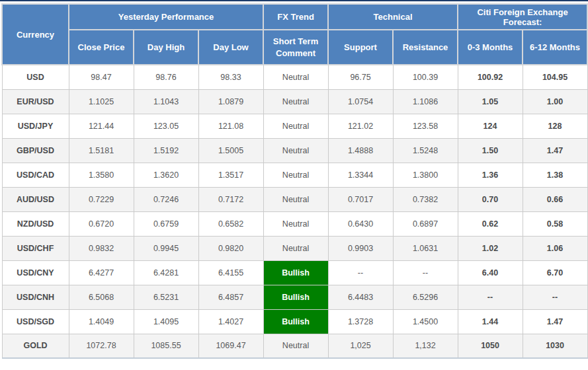  I want to click on day-low-cell: 1.0879, so click(231, 102).